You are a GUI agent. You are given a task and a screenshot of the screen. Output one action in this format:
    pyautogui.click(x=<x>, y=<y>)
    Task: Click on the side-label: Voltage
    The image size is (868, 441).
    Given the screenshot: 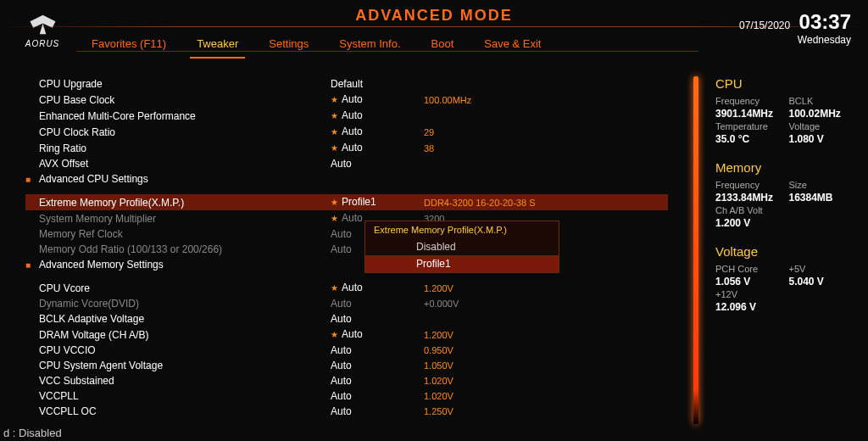 What is the action you would take?
    pyautogui.click(x=822, y=126)
    